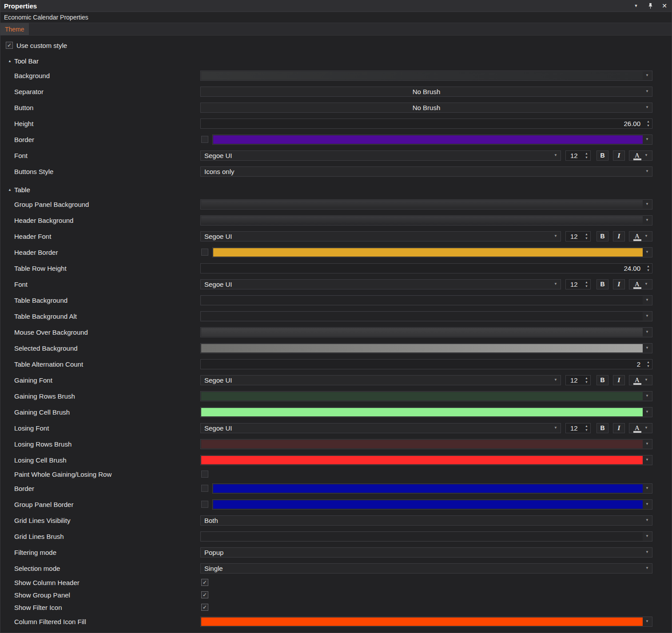 The width and height of the screenshot is (672, 633). I want to click on table-font-italic-button: I, so click(619, 284).